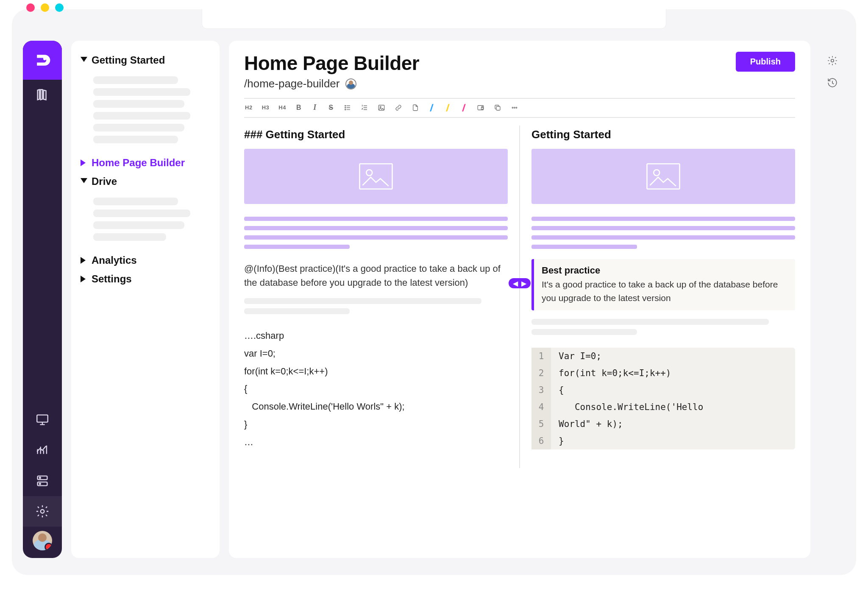 This screenshot has width=868, height=611. What do you see at coordinates (663, 407) in the screenshot?
I see `code-line: 4 Console.WriteLine('Hello` at bounding box center [663, 407].